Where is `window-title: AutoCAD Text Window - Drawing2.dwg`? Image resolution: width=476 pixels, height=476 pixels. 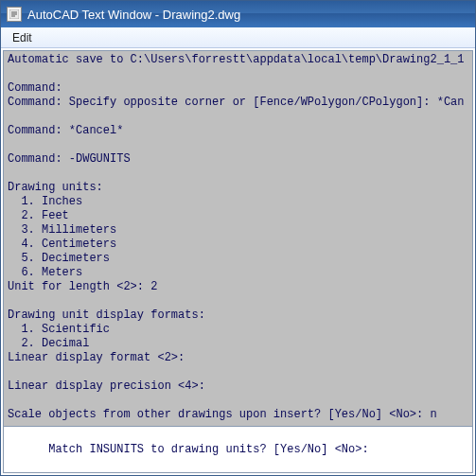 window-title: AutoCAD Text Window - Drawing2.dwg is located at coordinates (134, 15).